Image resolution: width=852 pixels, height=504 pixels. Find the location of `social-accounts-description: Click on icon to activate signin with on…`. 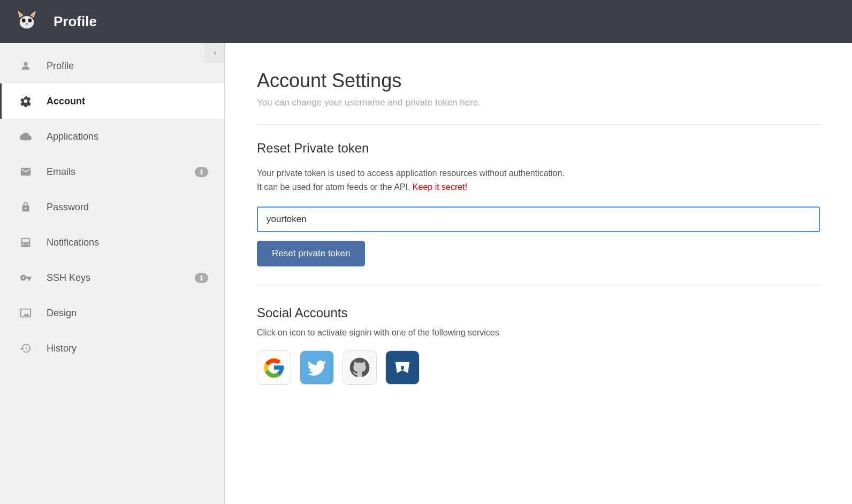

social-accounts-description: Click on icon to activate signin with on… is located at coordinates (538, 333).